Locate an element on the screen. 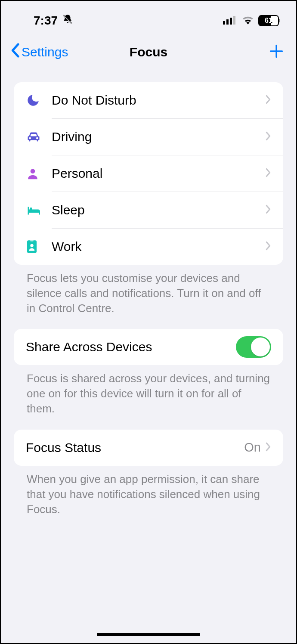 Image resolution: width=297 pixels, height=644 pixels. focus-mode-label: Personal is located at coordinates (158, 173).